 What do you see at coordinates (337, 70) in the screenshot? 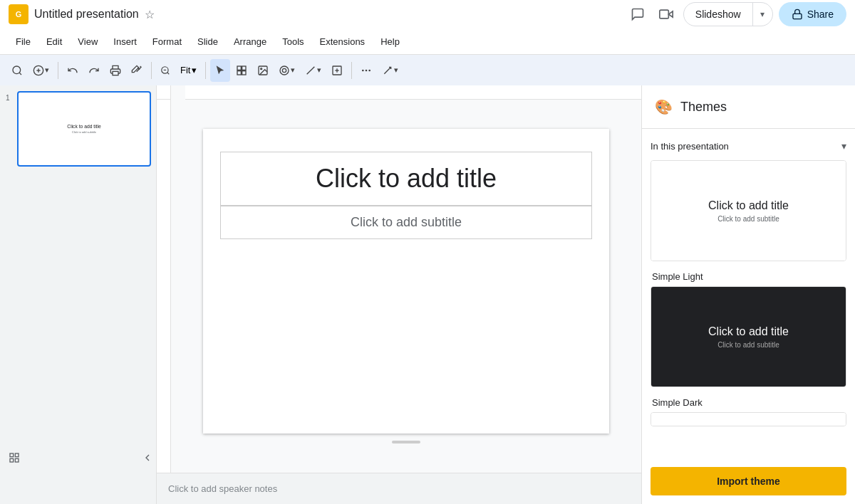
I see `text-box-button` at bounding box center [337, 70].